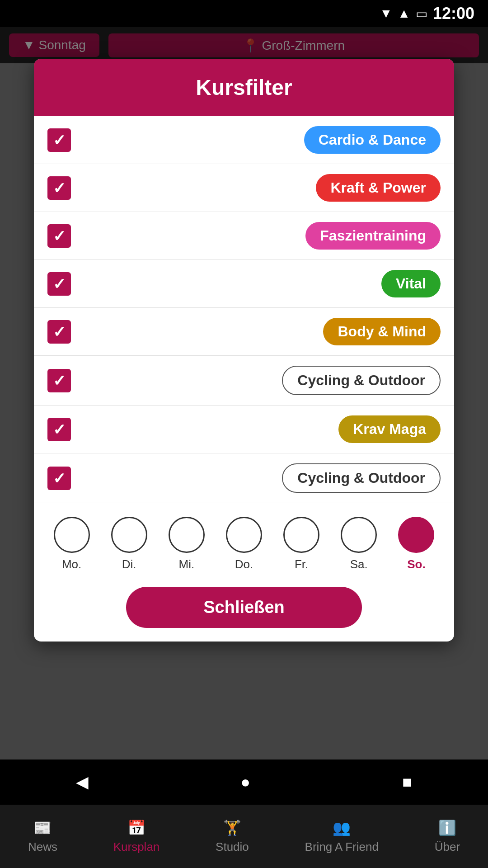  What do you see at coordinates (361, 478) in the screenshot?
I see `badge-cycling-outdoor-2: Cycling & Outdoor` at bounding box center [361, 478].